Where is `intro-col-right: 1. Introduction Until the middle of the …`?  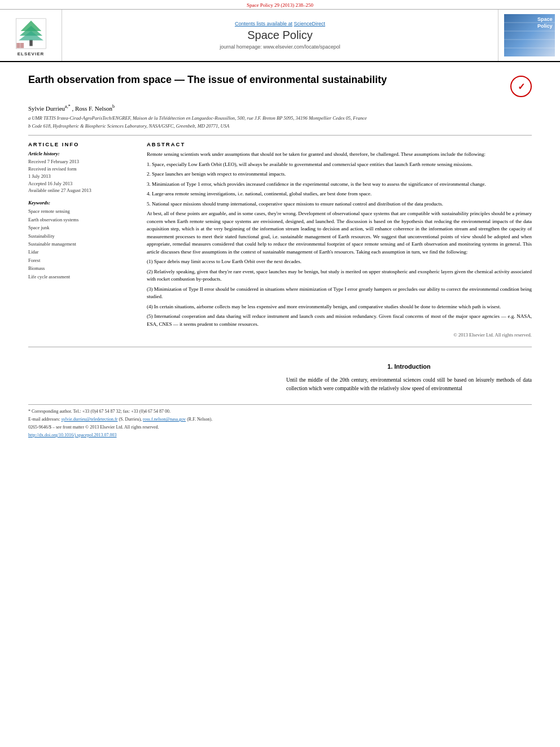
intro-col-right: 1. Introduction Until the middle of the … is located at coordinates (409, 373).